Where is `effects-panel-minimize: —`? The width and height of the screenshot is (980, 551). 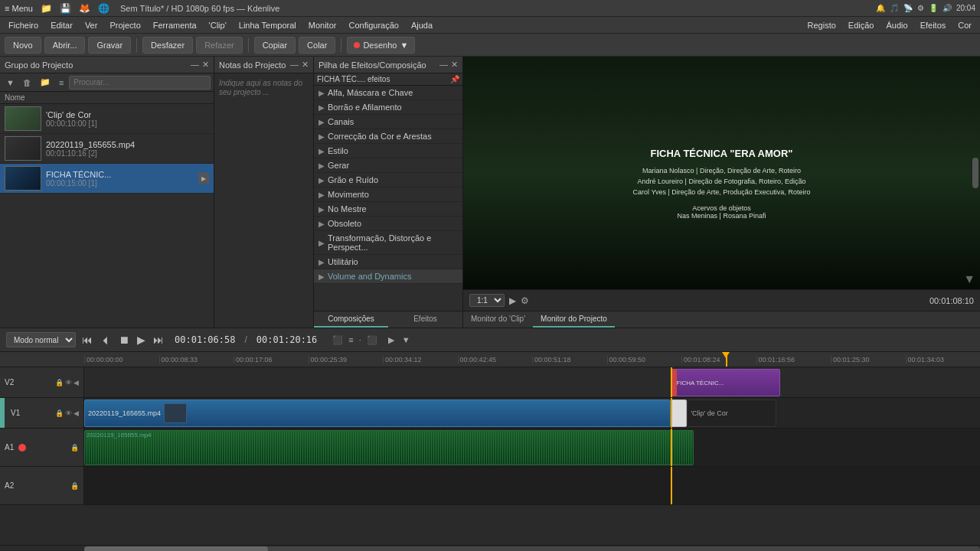 effects-panel-minimize: — is located at coordinates (444, 64).